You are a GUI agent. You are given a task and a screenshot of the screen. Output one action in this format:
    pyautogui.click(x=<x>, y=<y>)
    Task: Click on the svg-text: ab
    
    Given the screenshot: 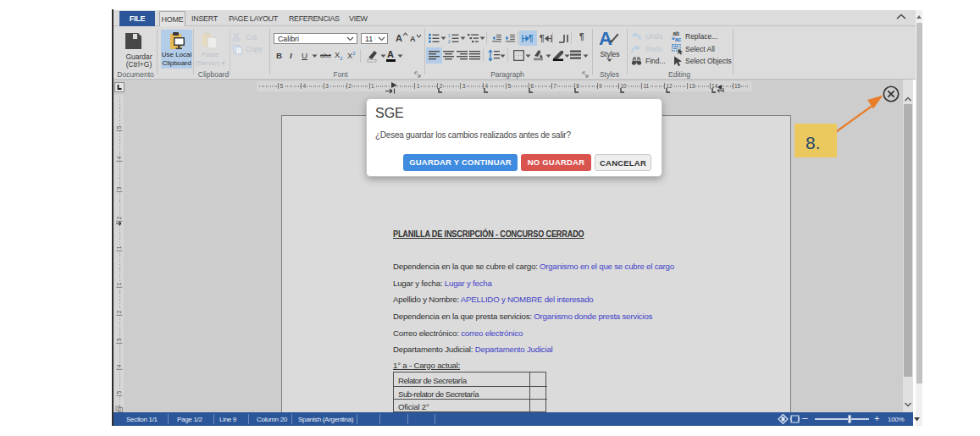 What is the action you would take?
    pyautogui.click(x=677, y=34)
    